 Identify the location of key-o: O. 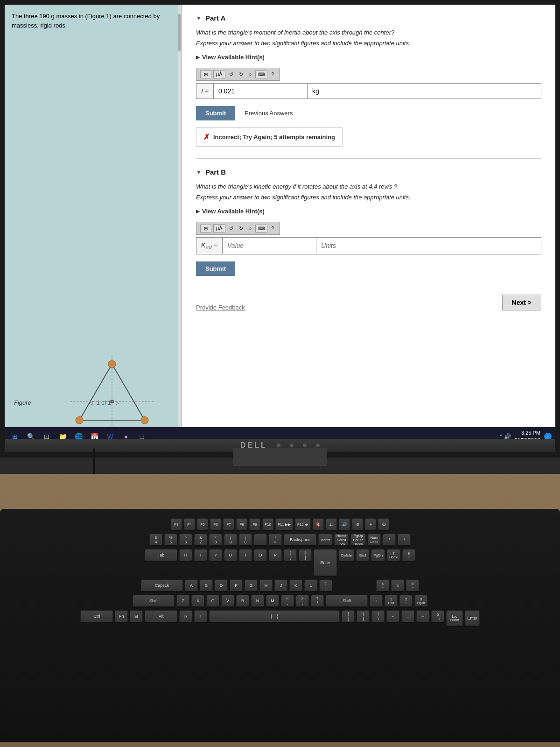
(260, 556).